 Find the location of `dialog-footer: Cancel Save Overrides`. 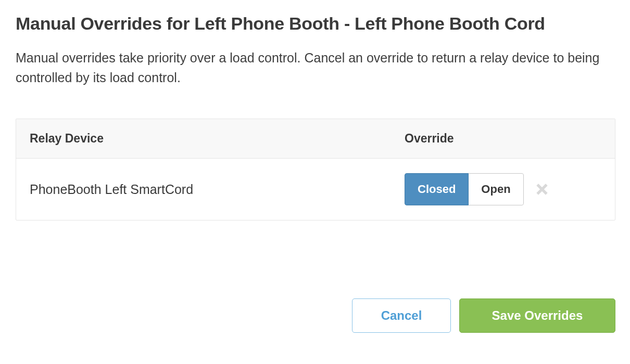

dialog-footer: Cancel Save Overrides is located at coordinates (316, 316).